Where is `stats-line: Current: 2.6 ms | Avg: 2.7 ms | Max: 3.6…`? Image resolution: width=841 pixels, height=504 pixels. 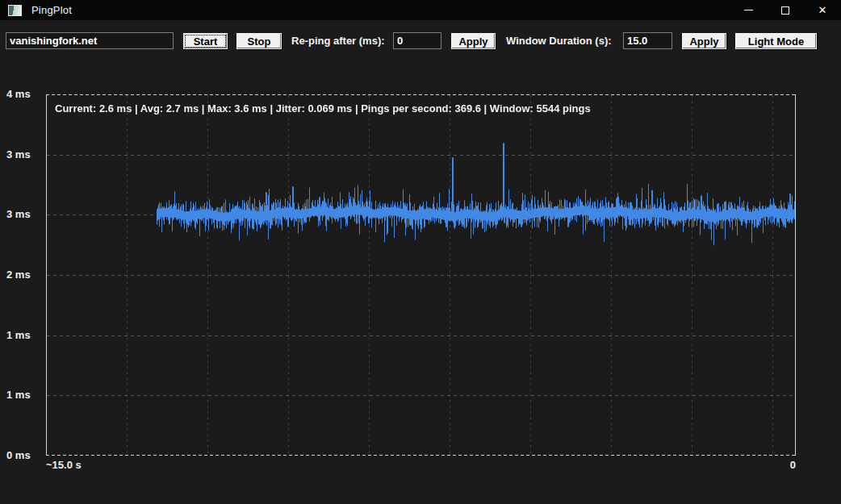 stats-line: Current: 2.6 ms | Avg: 2.7 ms | Max: 3.6… is located at coordinates (323, 108).